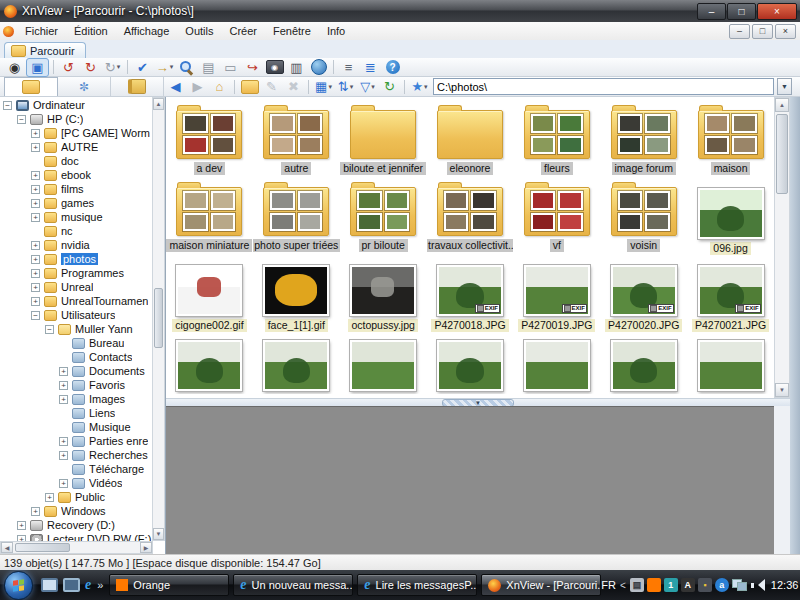 Image resolution: width=800 pixels, height=600 pixels. Describe the element at coordinates (112, 68) in the screenshot. I see `rotate-menu-button: ↻▾` at that location.